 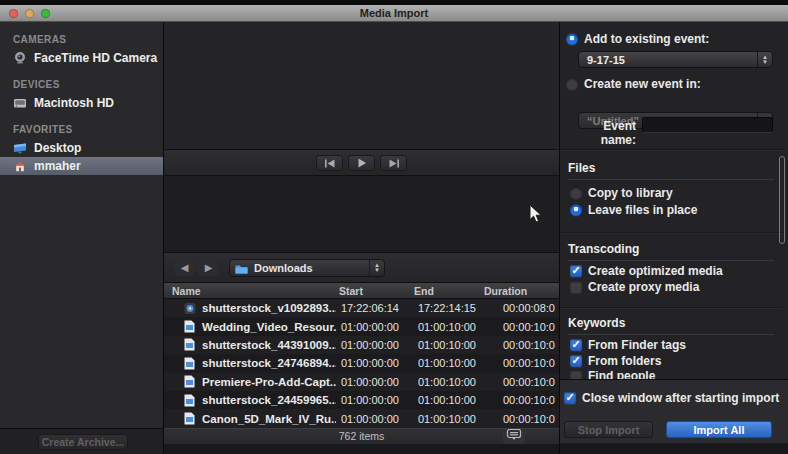 I want to click on skip-forward-icon, so click(x=394, y=163).